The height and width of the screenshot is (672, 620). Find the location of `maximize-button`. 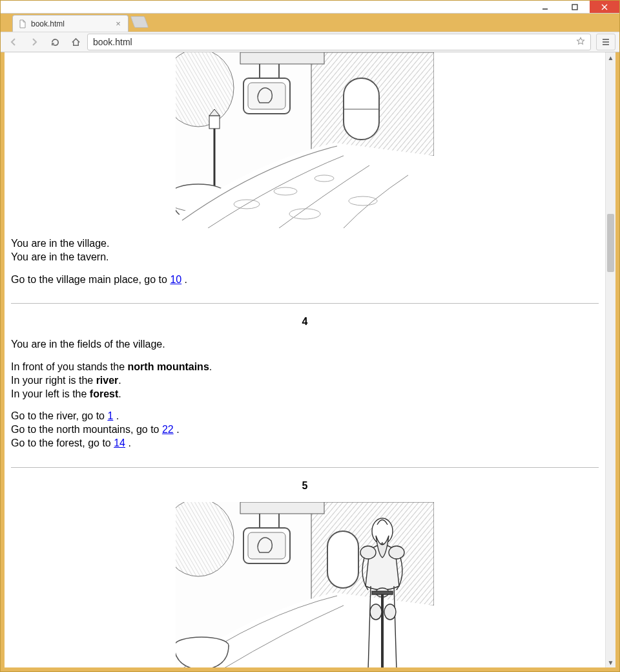

maximize-button is located at coordinates (575, 6).